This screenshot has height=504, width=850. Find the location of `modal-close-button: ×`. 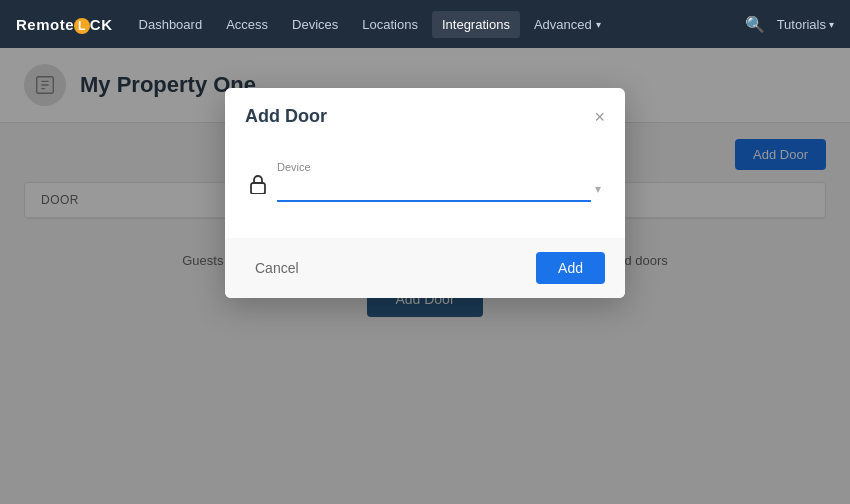

modal-close-button: × is located at coordinates (600, 117).